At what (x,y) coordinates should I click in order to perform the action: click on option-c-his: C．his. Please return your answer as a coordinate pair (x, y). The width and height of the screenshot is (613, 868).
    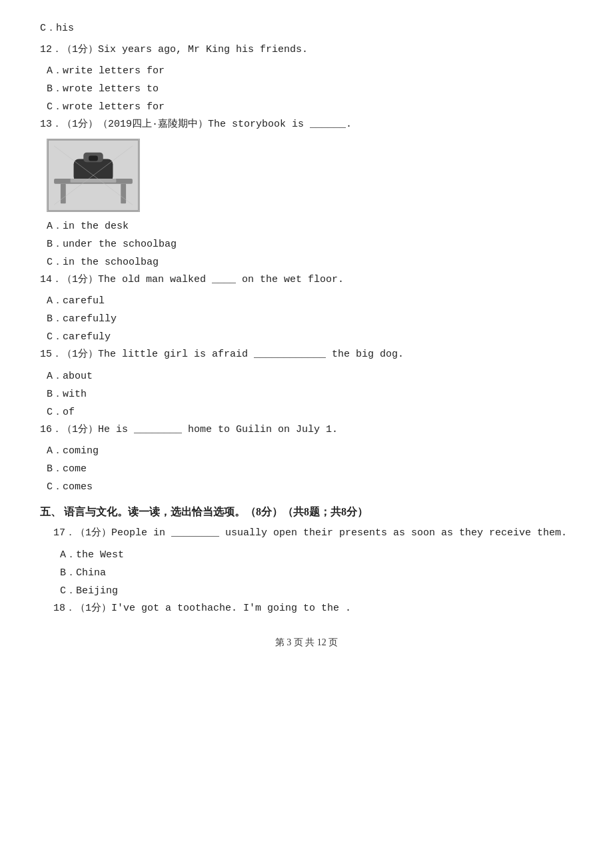
    Looking at the image, I should click on (306, 29).